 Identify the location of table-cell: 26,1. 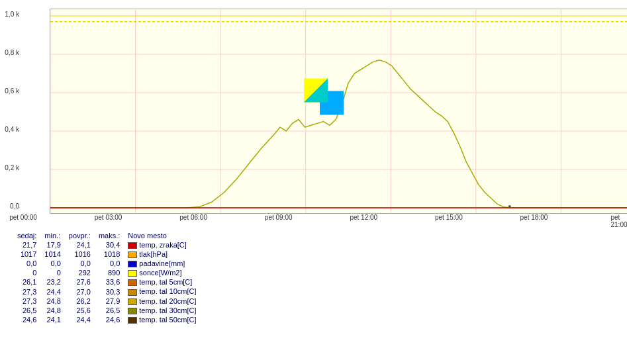
(26, 282).